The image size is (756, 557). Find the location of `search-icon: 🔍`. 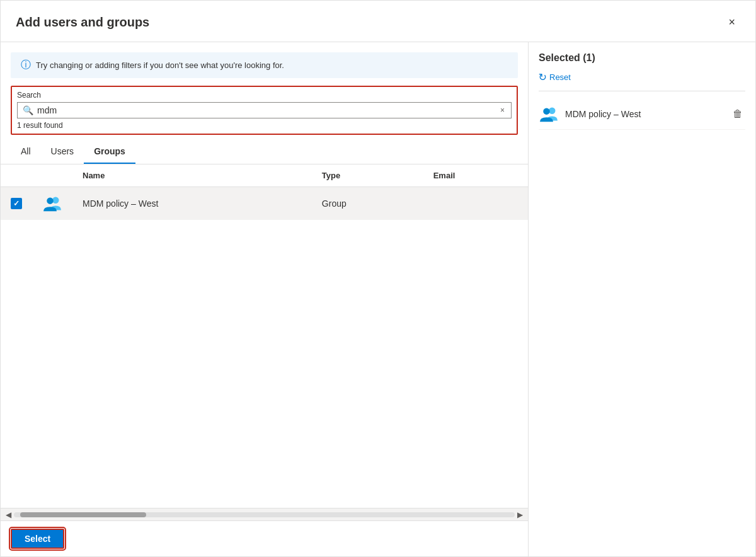

search-icon: 🔍 is located at coordinates (28, 110).